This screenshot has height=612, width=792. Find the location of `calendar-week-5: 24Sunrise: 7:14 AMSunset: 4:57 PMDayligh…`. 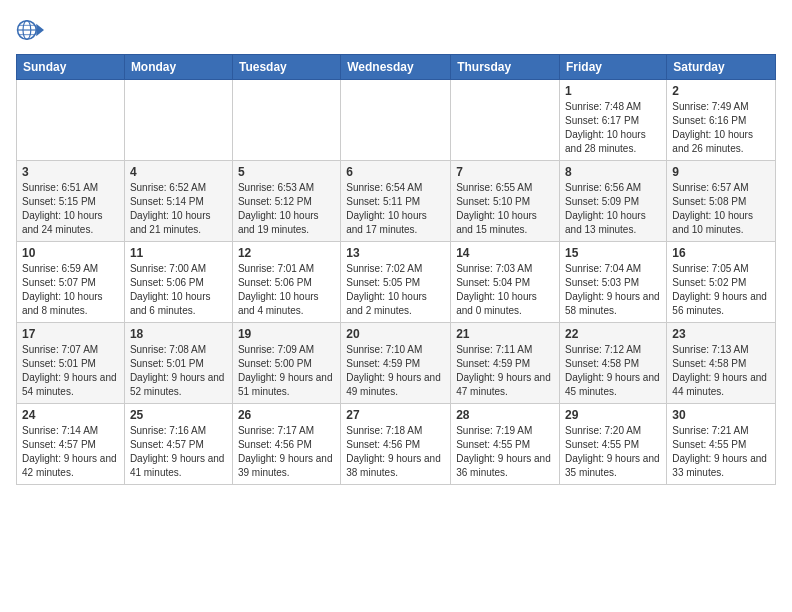

calendar-week-5: 24Sunrise: 7:14 AMSunset: 4:57 PMDayligh… is located at coordinates (396, 444).